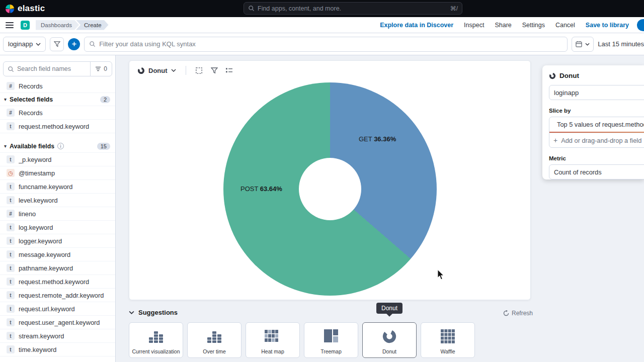 Image resolution: width=644 pixels, height=362 pixels. I want to click on field-item: tfuncname.keyword, so click(57, 187).